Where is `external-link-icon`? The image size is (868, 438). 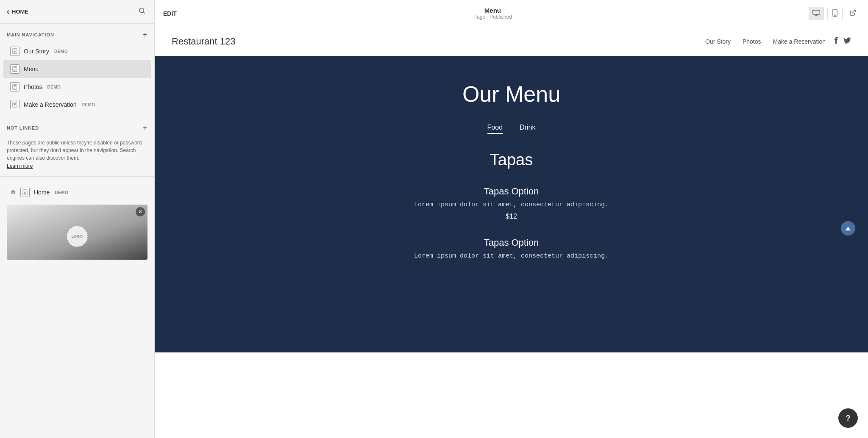
external-link-icon is located at coordinates (853, 14).